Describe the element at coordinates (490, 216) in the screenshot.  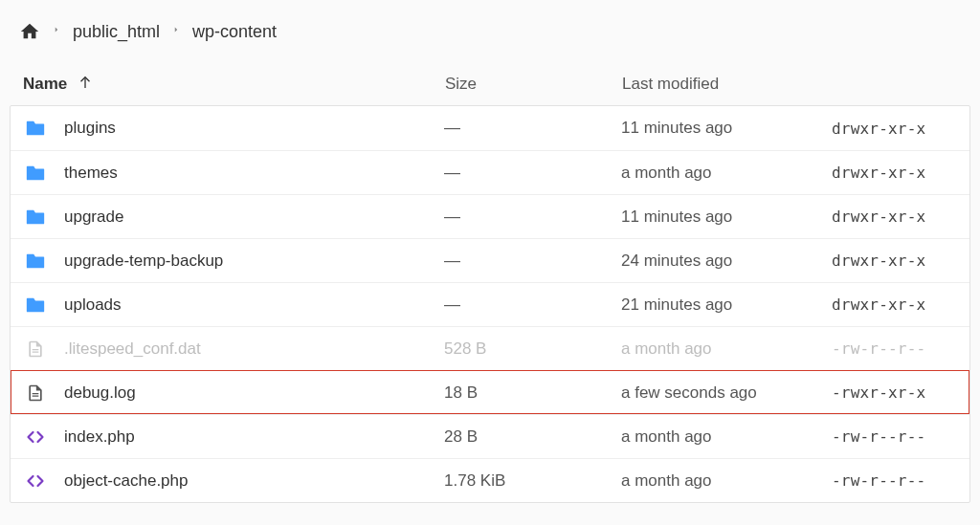
I see `file-row: upgrade—11 minutes agodrwxr-xr-x` at that location.